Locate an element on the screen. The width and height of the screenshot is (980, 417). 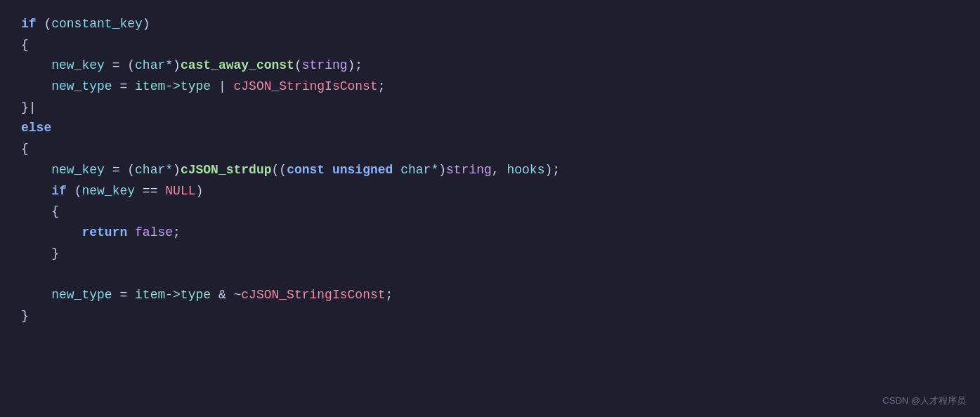
code-line-8: new_key = (char*)cJSON_strdup((const uns… is located at coordinates (490, 171).